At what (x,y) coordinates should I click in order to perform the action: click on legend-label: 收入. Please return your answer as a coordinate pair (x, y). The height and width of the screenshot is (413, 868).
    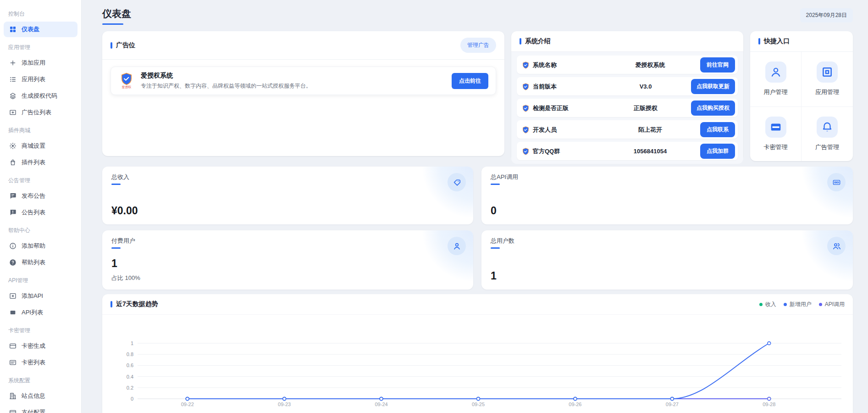
    Looking at the image, I should click on (771, 305).